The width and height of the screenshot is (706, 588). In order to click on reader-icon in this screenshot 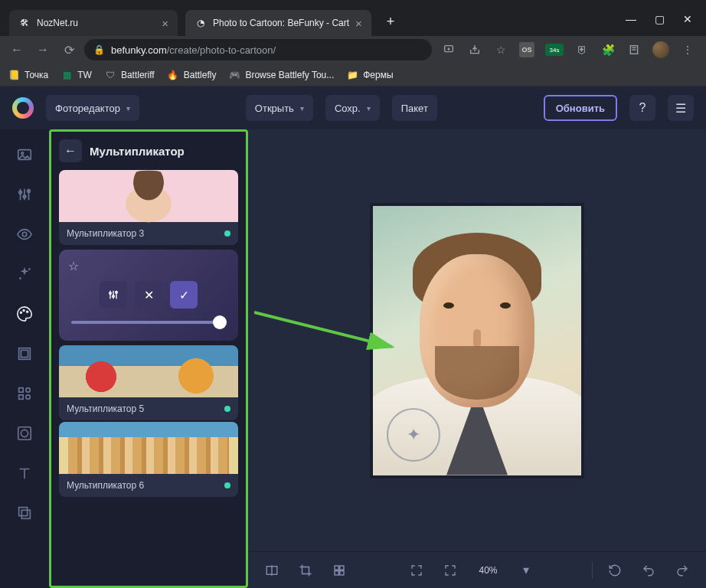, I will do `click(634, 50)`.